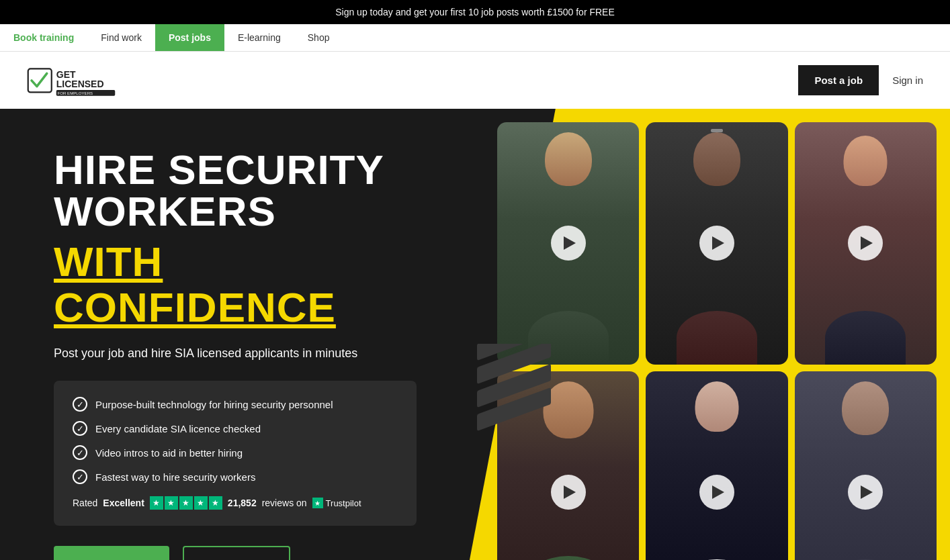  Describe the element at coordinates (235, 285) in the screenshot. I see `hero-title-line2: WITH CONFIDENCE` at that location.